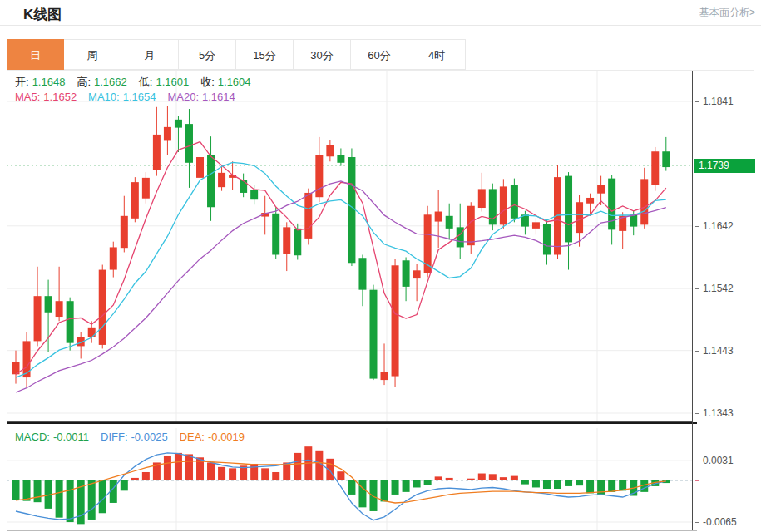 This screenshot has width=761, height=532. What do you see at coordinates (381, 25) in the screenshot?
I see `title-divider` at bounding box center [381, 25].